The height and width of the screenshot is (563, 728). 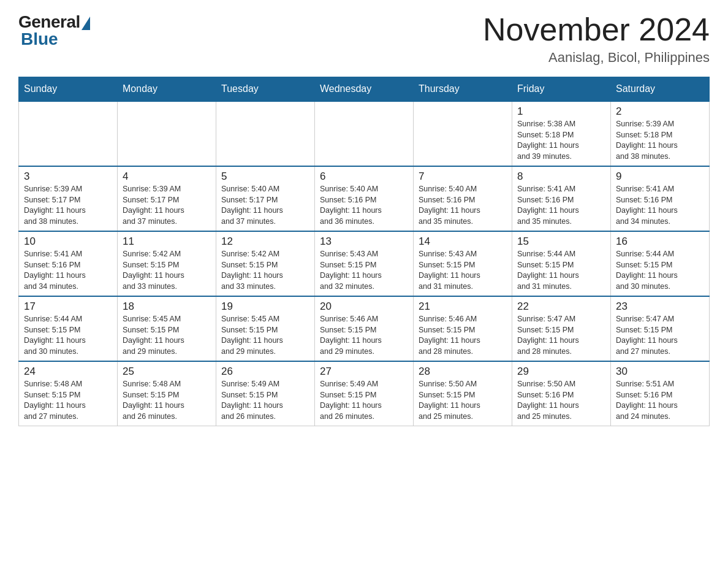 I want to click on calendar-cell: 9Sunrise: 5:41 AMSunset: 5:16 PMDaylight…, so click(x=661, y=199).